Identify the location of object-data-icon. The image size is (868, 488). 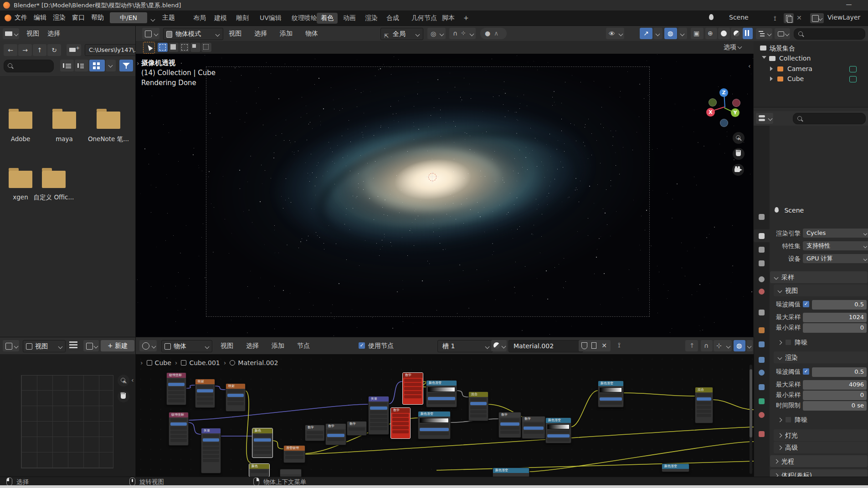
(853, 69).